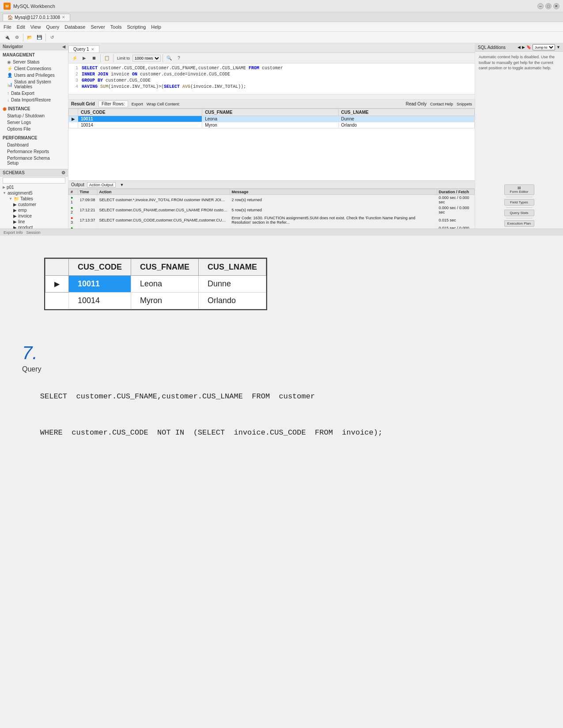 The image size is (563, 728). Describe the element at coordinates (272, 79) in the screenshot. I see `sql-editor: 1 SELECT customer.CUS_CODE,customer.CUS_…` at that location.